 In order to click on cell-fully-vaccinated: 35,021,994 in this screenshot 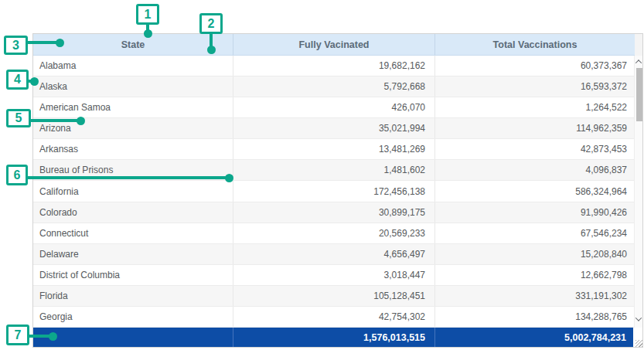, I will do `click(334, 128)`.